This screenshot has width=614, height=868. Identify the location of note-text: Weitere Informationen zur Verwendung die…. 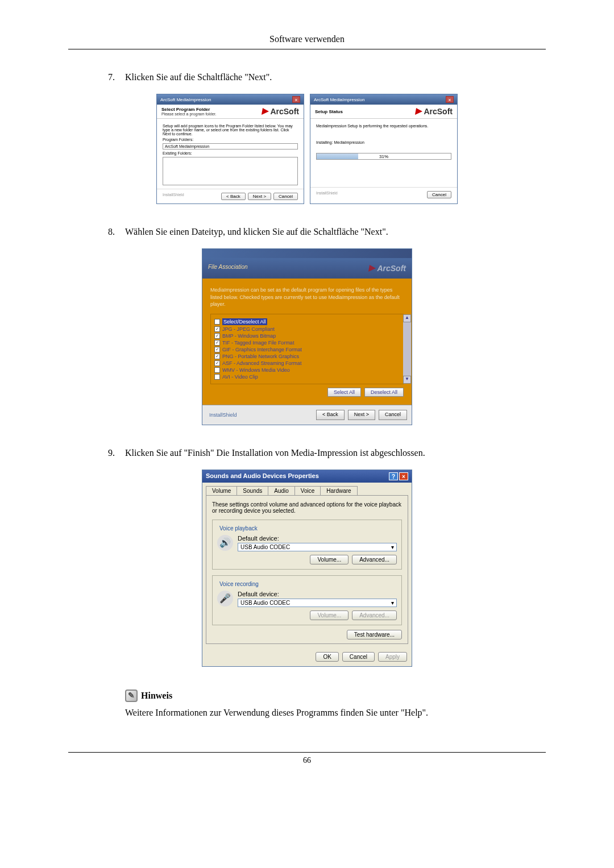
(335, 713).